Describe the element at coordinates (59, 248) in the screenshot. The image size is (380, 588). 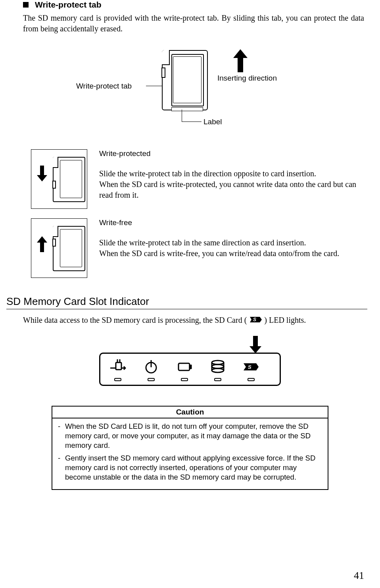
I see `write-free-illustration` at that location.